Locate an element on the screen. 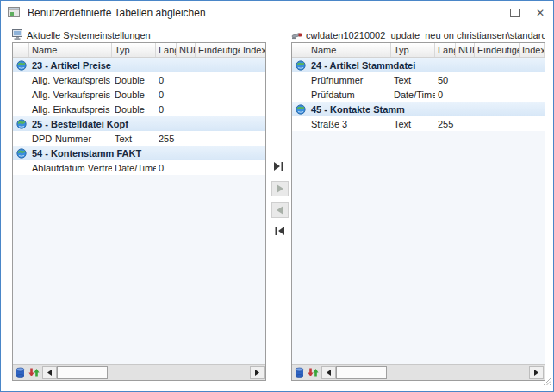  field-row: Ablaufdatum Vertreterzuo...Date/Time0 is located at coordinates (140, 167).